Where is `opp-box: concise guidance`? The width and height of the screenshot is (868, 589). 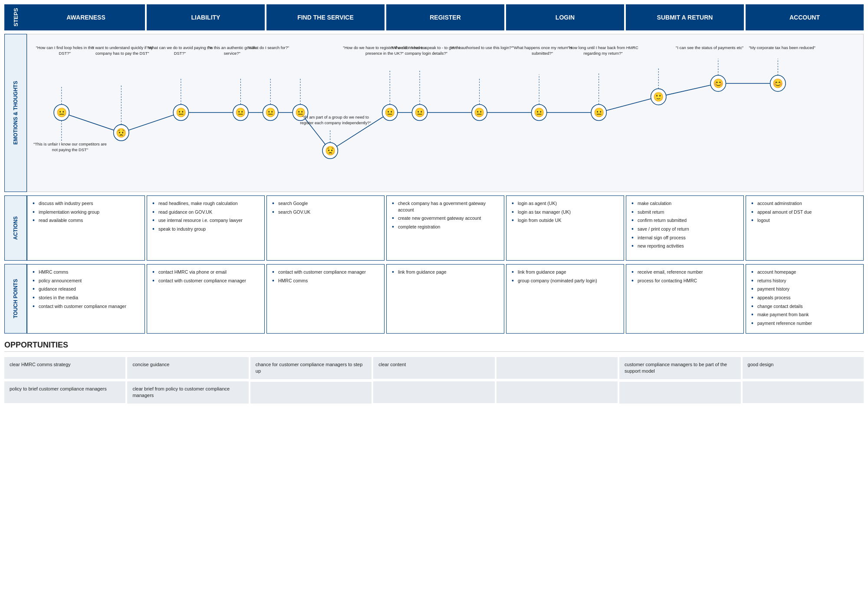
opp-box: concise guidance is located at coordinates (187, 368).